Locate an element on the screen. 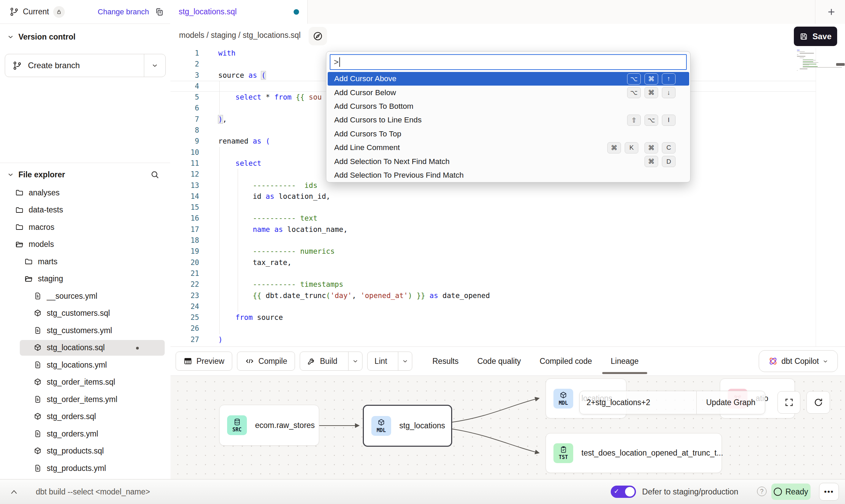 The image size is (845, 504). minimap-line is located at coordinates (807, 53).